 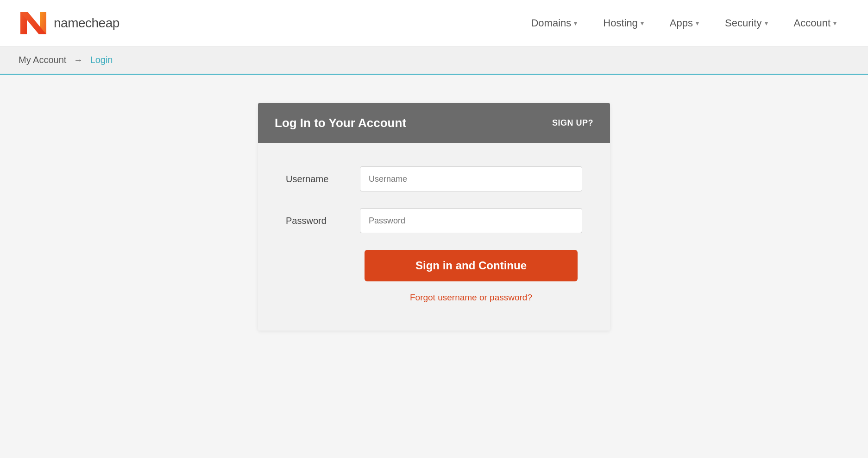 What do you see at coordinates (434, 23) in the screenshot?
I see `navbar: namecheap Domains ▾ Hosting ▾ Apps ▾ Sec…` at bounding box center [434, 23].